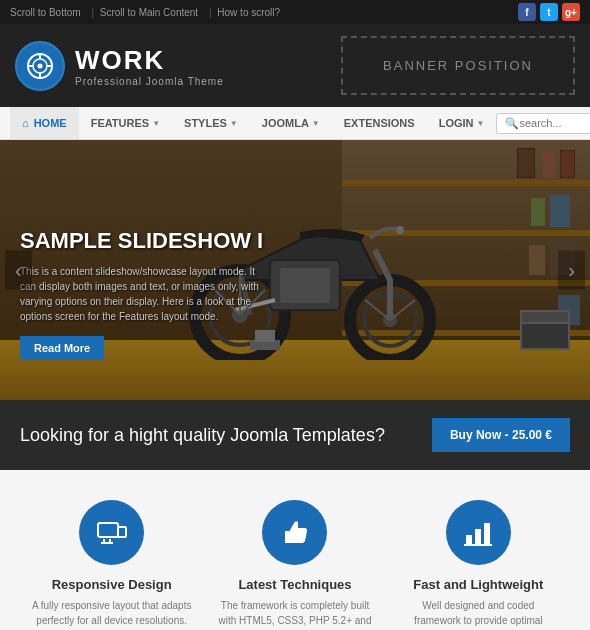 This screenshot has height=630, width=590. Describe the element at coordinates (527, 12) in the screenshot. I see `facebook-icon: f` at that location.